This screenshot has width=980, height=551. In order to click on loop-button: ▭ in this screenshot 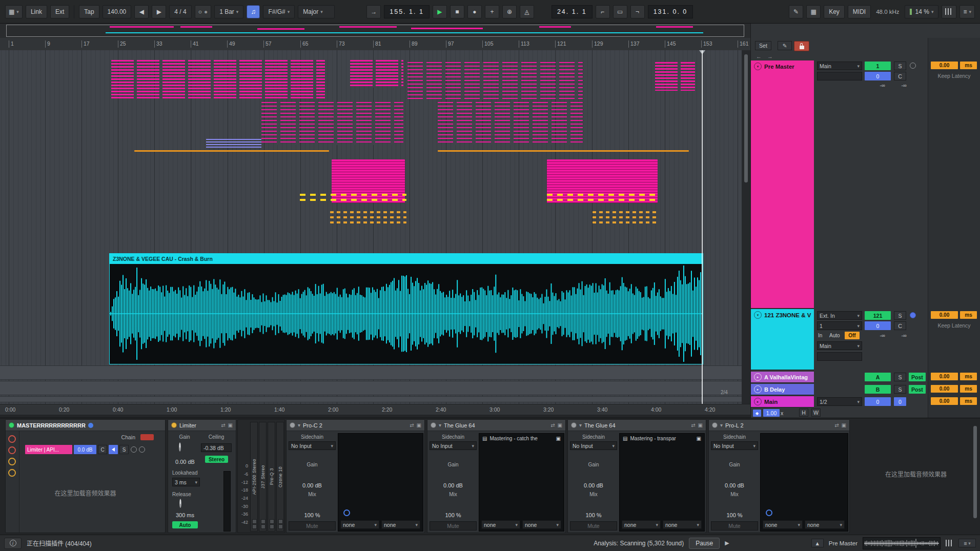, I will do `click(620, 12)`.